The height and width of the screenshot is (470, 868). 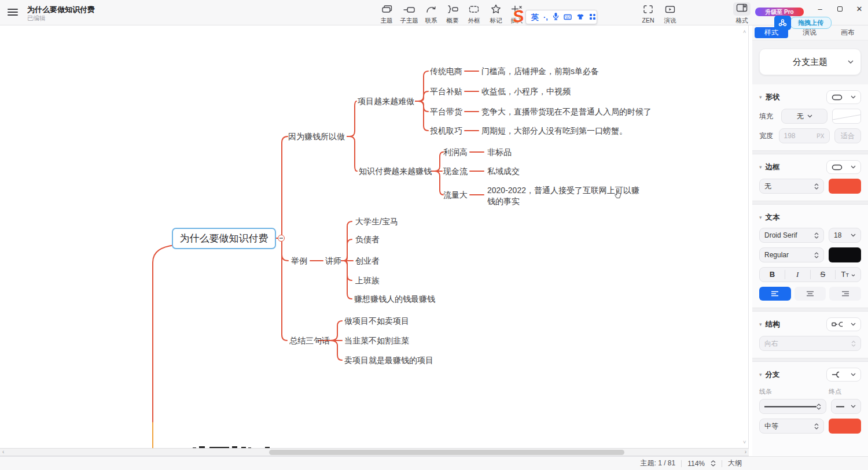 What do you see at coordinates (810, 62) in the screenshot?
I see `topic-type-dropdown: 分支主题` at bounding box center [810, 62].